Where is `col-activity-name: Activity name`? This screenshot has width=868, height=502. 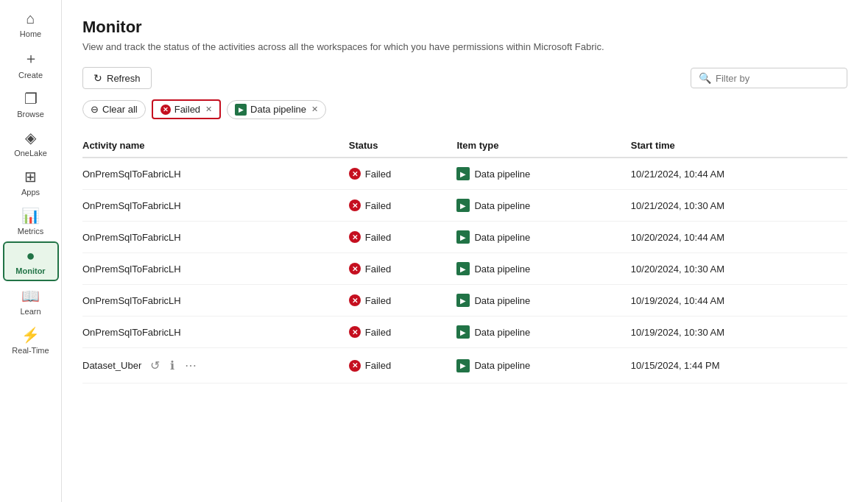
col-activity-name: Activity name is located at coordinates (216, 146).